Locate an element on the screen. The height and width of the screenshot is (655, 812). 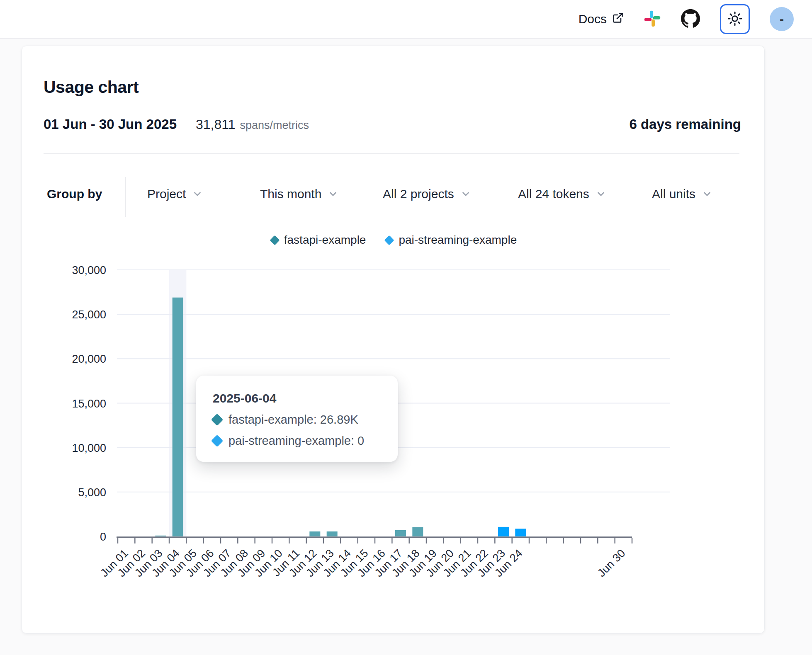
y-axis-tick-label: 30,000 is located at coordinates (89, 270).